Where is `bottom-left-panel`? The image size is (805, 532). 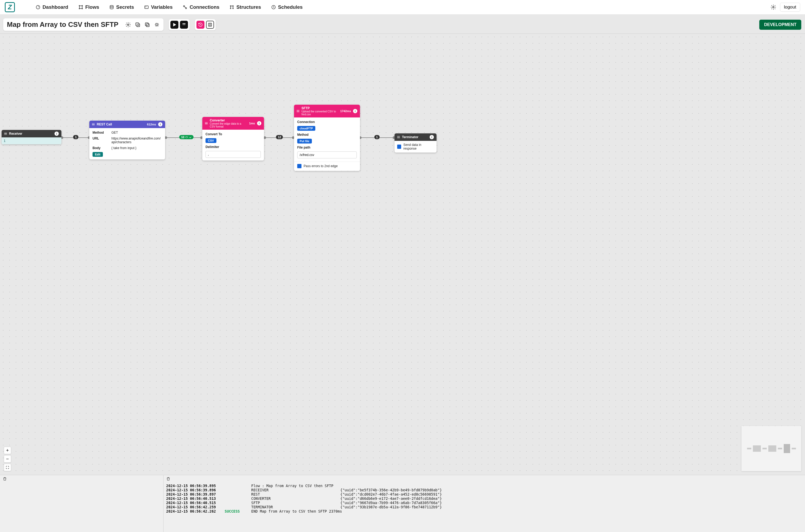
bottom-left-panel is located at coordinates (82, 504).